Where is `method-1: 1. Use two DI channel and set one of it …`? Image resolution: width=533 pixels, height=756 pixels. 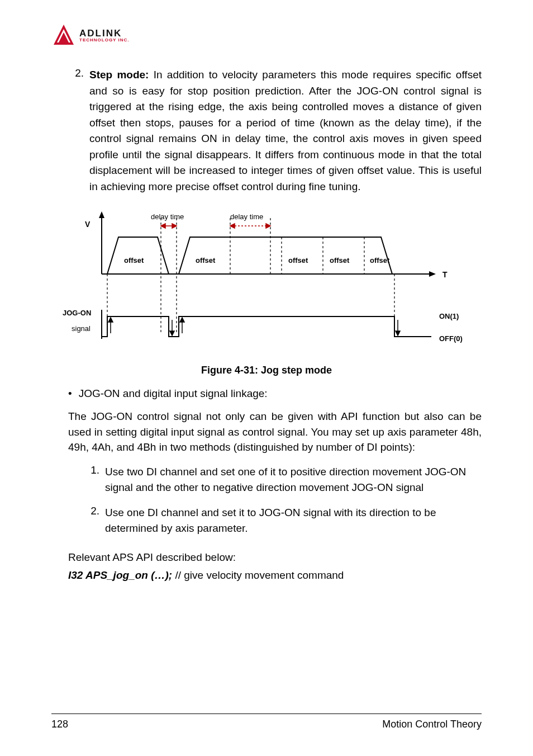 method-1: 1. Use two DI channel and set one of it … is located at coordinates (283, 480).